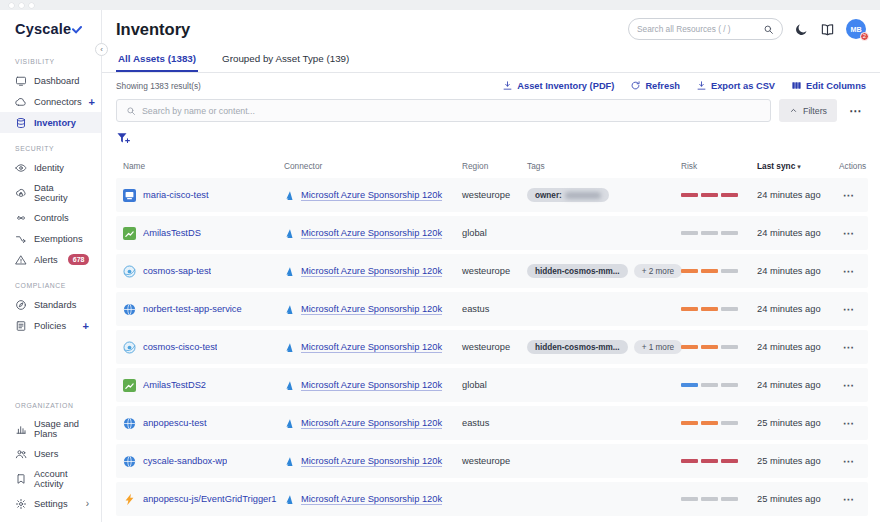  What do you see at coordinates (736, 86) in the screenshot?
I see `export-as-csv-button: Export as CSV` at bounding box center [736, 86].